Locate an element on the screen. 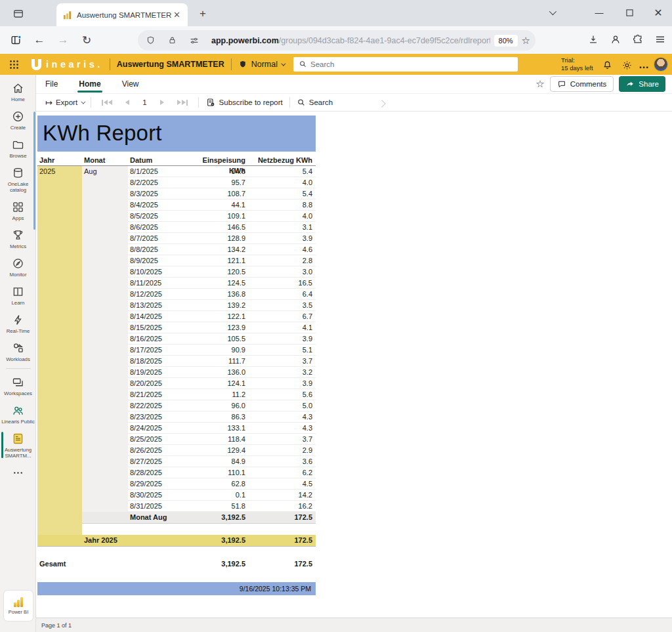  edge-workspaces-icon is located at coordinates (16, 40).